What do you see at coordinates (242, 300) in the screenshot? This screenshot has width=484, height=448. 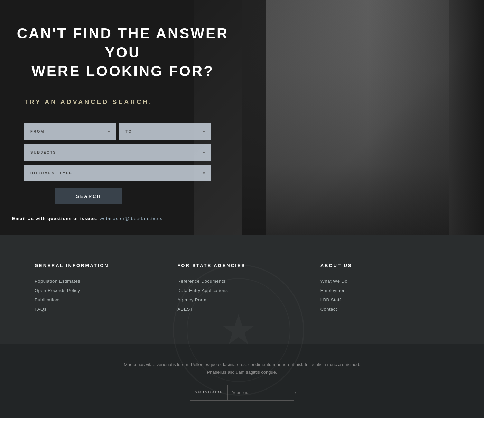 I see `footer-link-agency-portal: Agency Portal` at bounding box center [242, 300].